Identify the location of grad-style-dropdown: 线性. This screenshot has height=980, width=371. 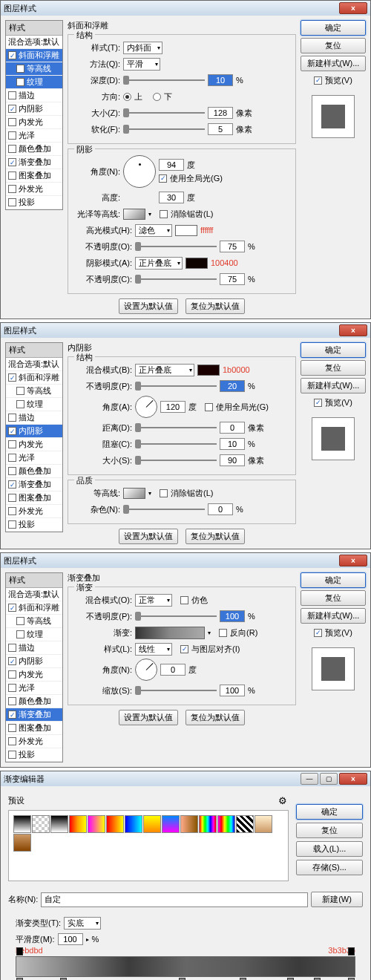
(154, 649).